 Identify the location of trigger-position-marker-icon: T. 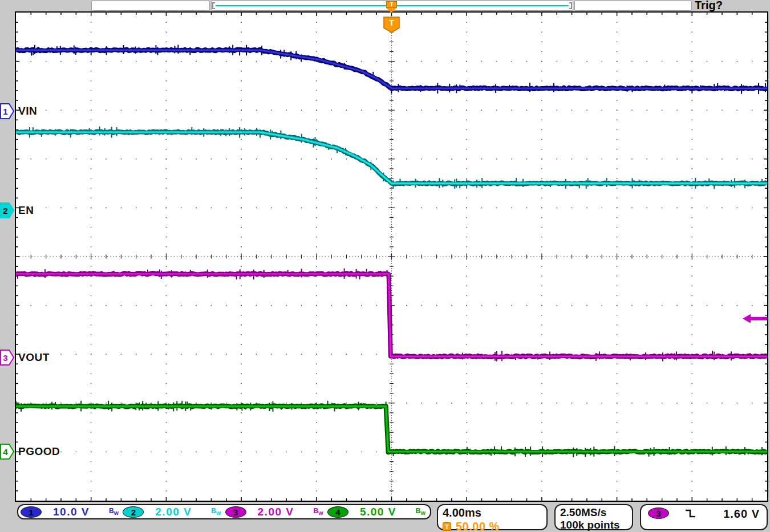
(391, 5).